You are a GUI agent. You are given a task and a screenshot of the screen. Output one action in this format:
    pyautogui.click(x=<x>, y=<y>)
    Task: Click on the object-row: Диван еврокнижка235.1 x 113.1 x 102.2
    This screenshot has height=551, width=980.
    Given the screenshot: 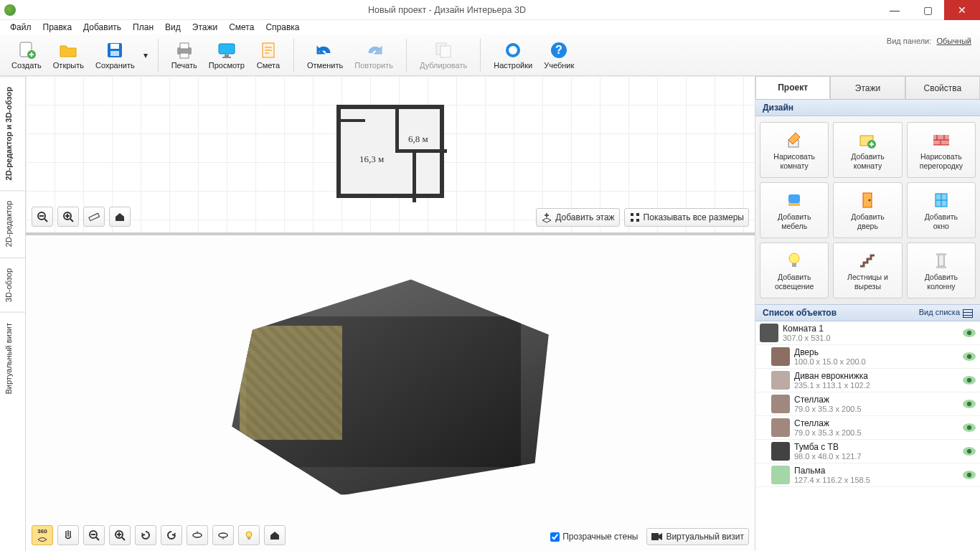 What is the action you would take?
    pyautogui.click(x=868, y=380)
    